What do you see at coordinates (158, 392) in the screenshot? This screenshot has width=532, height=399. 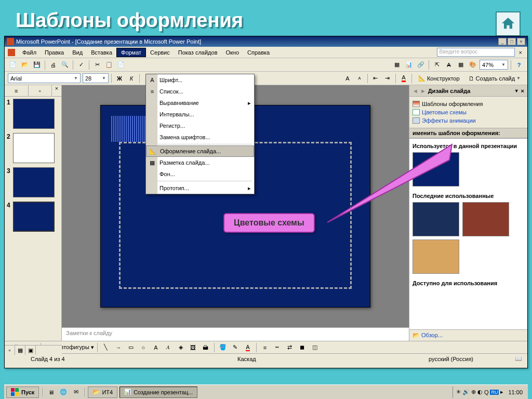 I see `taskbar-powerpoint: 📊Создание презентац...` at bounding box center [158, 392].